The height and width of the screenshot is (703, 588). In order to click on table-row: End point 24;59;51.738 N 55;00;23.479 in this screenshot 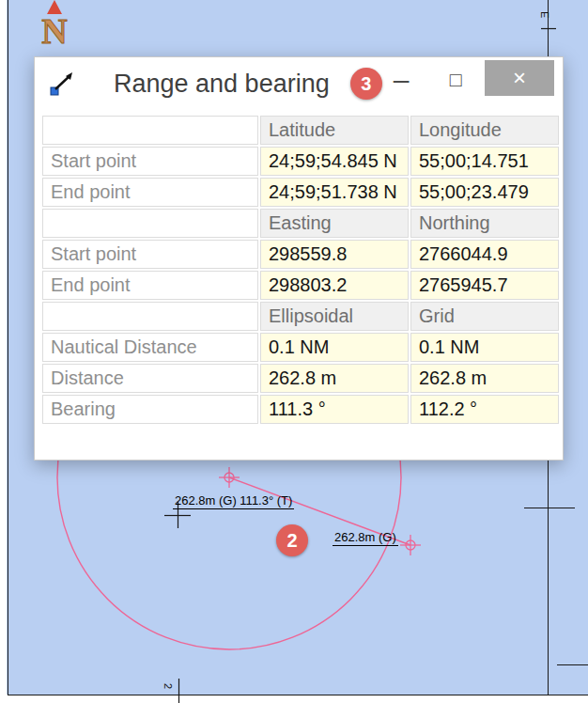, I will do `click(301, 192)`.